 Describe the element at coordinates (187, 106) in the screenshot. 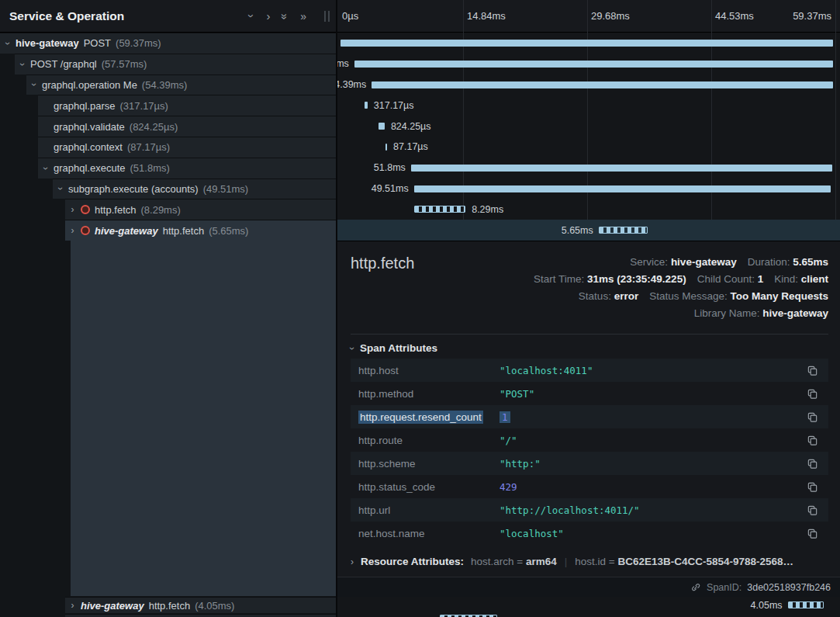

I see `tree-row: graphql.parse(317.17µs)` at that location.